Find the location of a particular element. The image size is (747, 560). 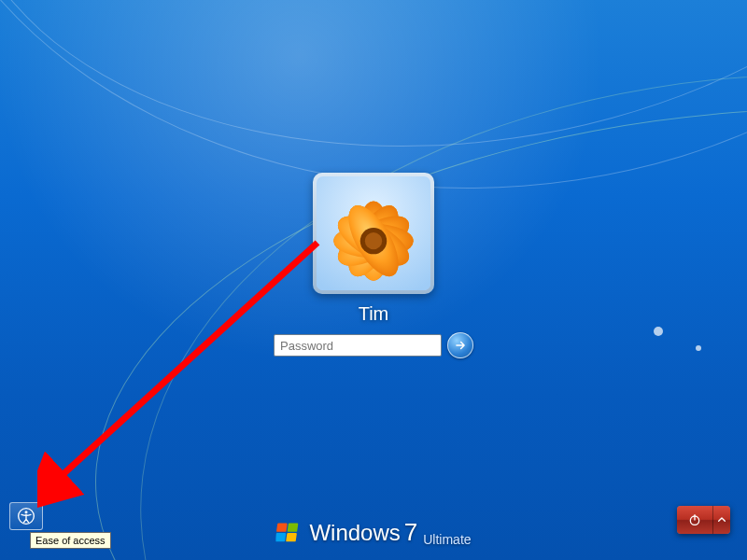

windows-flag-icon is located at coordinates (289, 533).